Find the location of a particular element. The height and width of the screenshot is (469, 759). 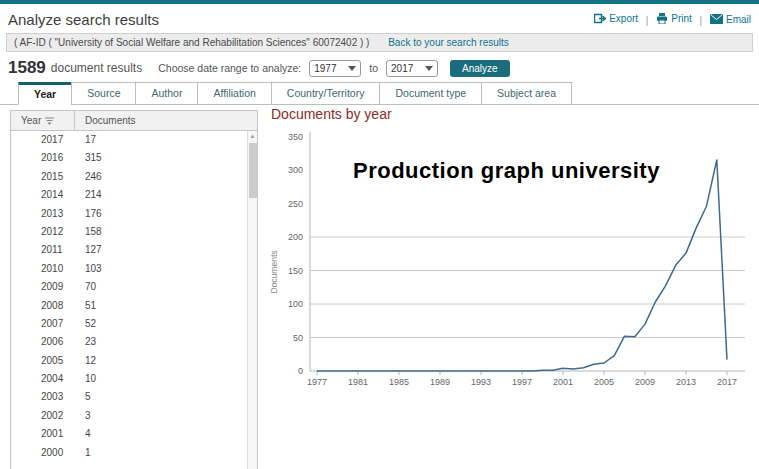

email-icon is located at coordinates (716, 19).